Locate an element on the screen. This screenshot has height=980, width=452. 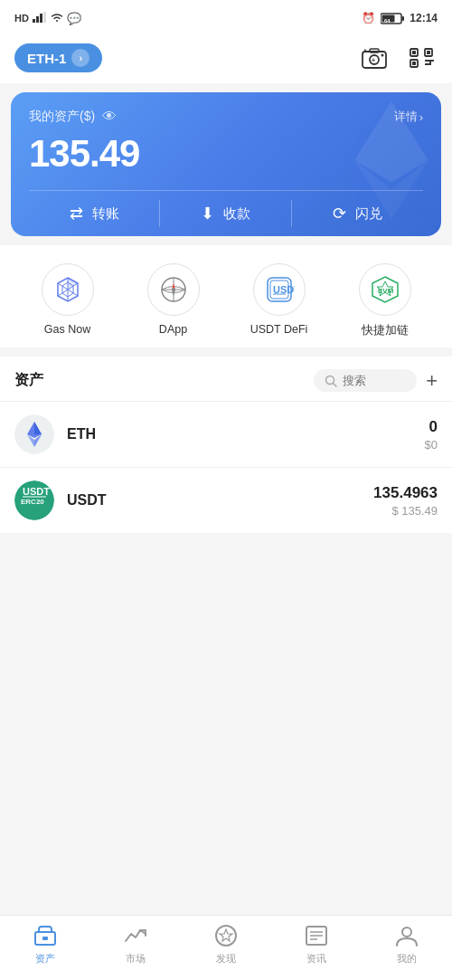
transfer-label: 转账 is located at coordinates (106, 214).